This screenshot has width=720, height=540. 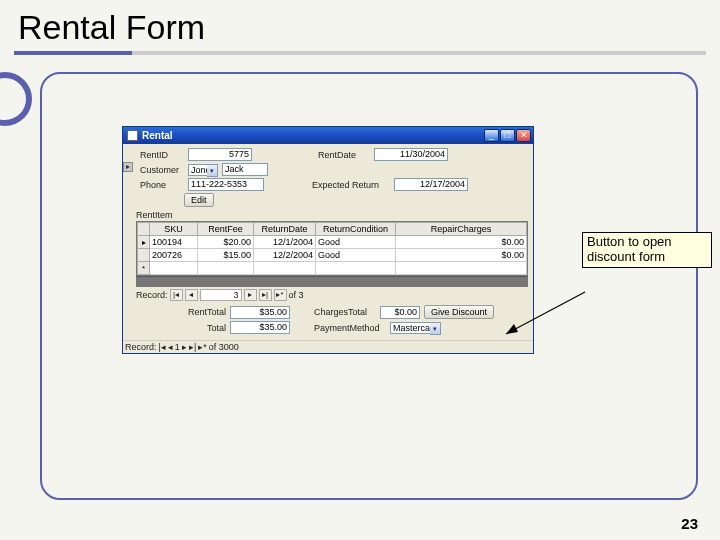 What do you see at coordinates (328, 136) in the screenshot?
I see `titlebar: Rental _ □ ✕` at bounding box center [328, 136].